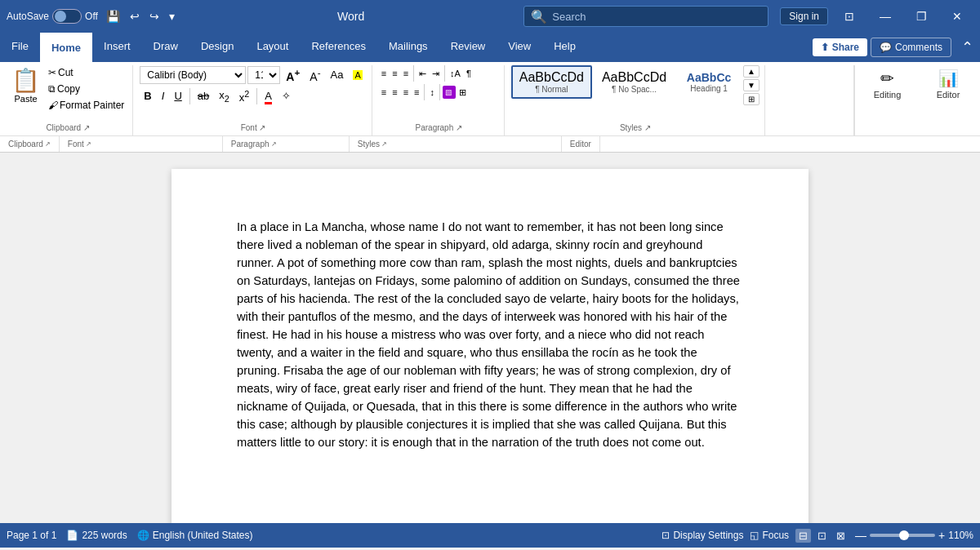 Image resolution: width=980 pixels, height=550 pixels. What do you see at coordinates (147, 96) in the screenshot?
I see `bold-button: B` at bounding box center [147, 96].